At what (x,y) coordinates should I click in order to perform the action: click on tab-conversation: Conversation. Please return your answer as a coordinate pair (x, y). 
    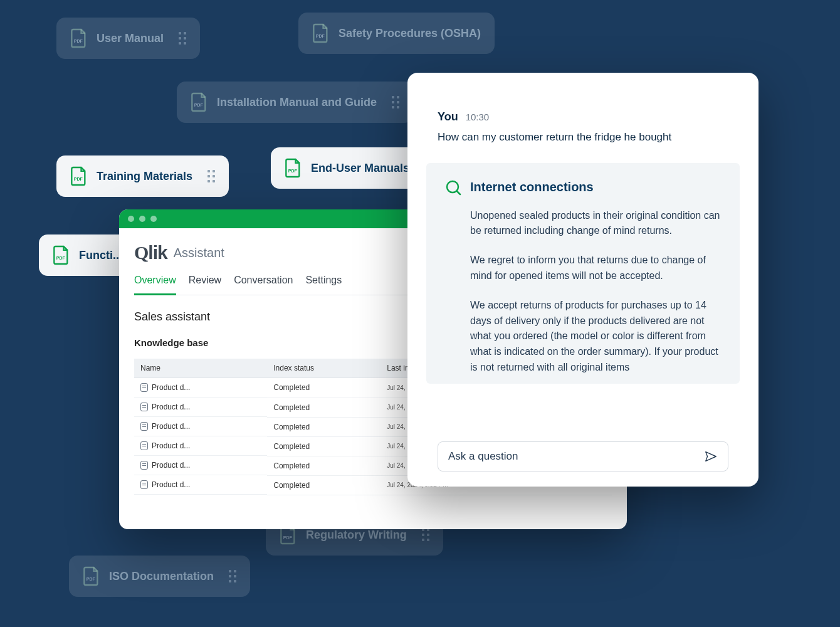
    Looking at the image, I should click on (263, 285).